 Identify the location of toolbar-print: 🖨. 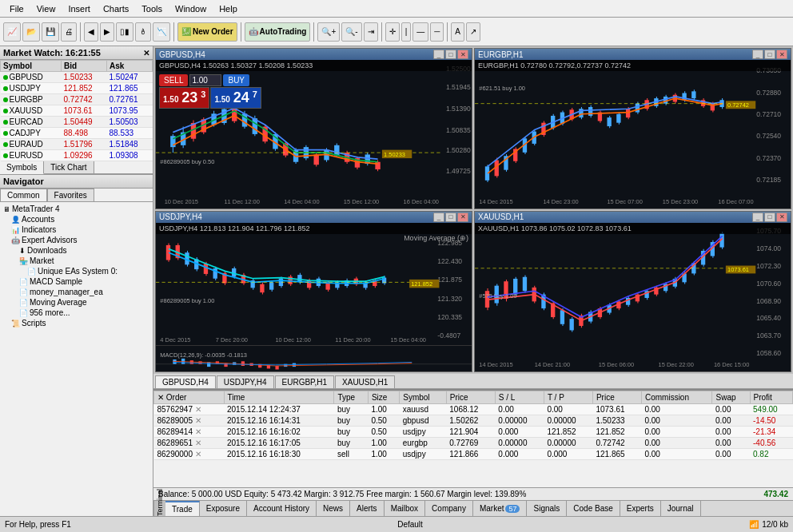
(69, 32).